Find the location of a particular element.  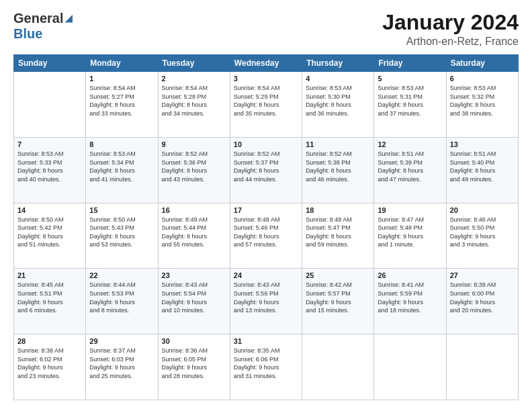

day-number: 16 is located at coordinates (194, 210).